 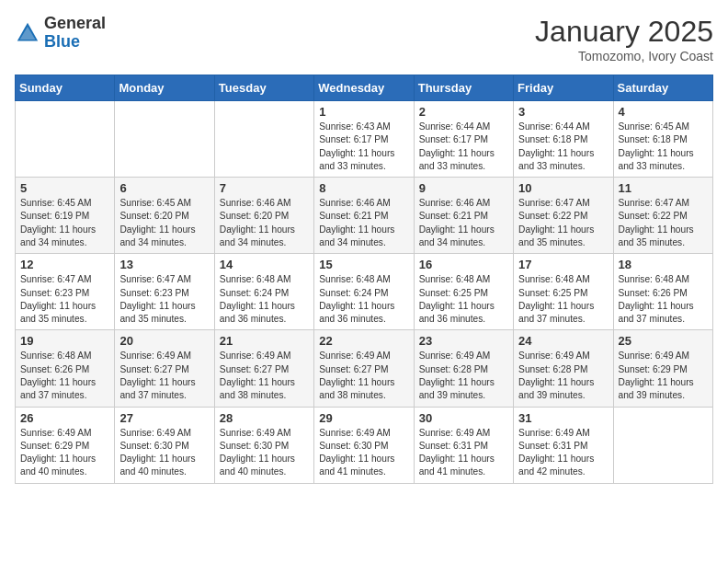 What do you see at coordinates (563, 140) in the screenshot?
I see `calendar-cell: 3Sunrise: 6:44 AMSunset: 6:18 PMDaylight…` at bounding box center [563, 140].